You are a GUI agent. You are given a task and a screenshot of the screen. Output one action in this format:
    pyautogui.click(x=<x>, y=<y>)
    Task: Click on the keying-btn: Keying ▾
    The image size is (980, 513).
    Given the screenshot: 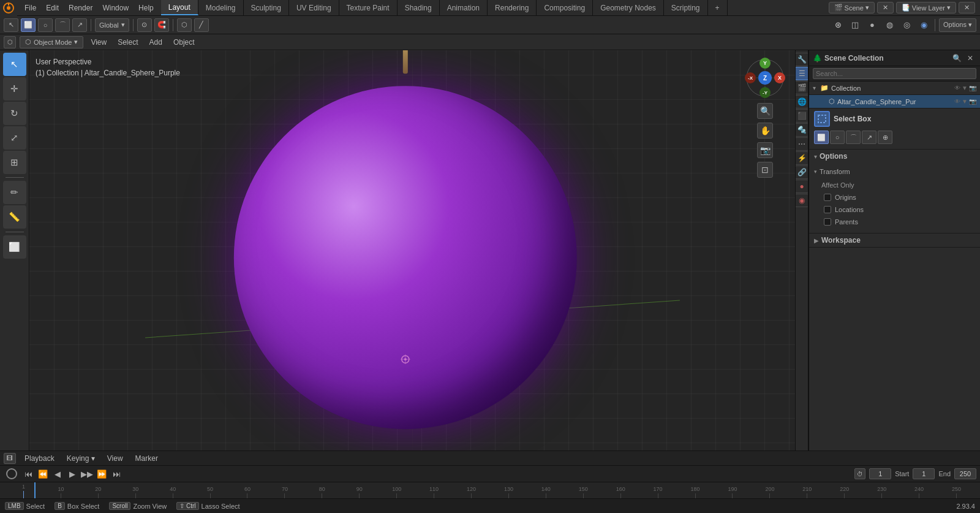 What is the action you would take?
    pyautogui.click(x=81, y=458)
    